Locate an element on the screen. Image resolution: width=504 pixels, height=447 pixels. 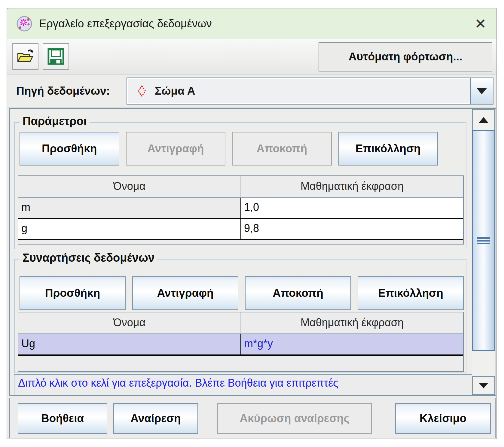
data-source-row: Πηγή δεδομένων: Σώμα Α is located at coordinates (252, 91).